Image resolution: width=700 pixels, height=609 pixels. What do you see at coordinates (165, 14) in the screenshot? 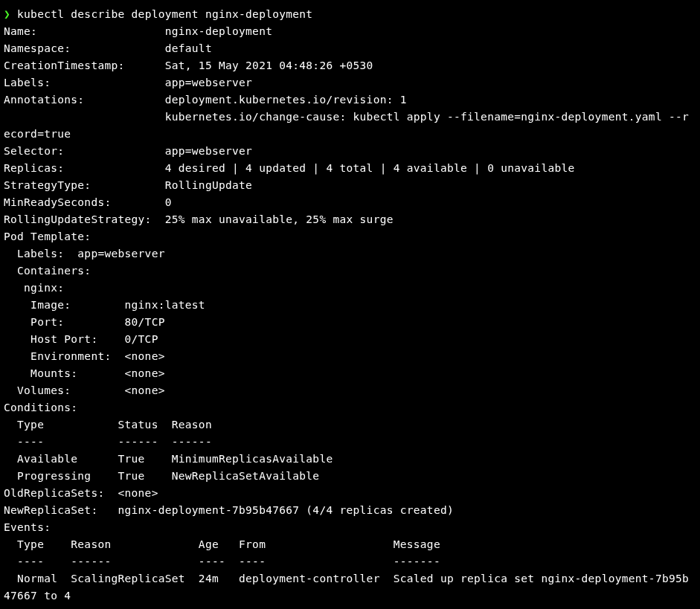
I see `command-text: kubectl describe deployment nginx-deploy…` at bounding box center [165, 14].